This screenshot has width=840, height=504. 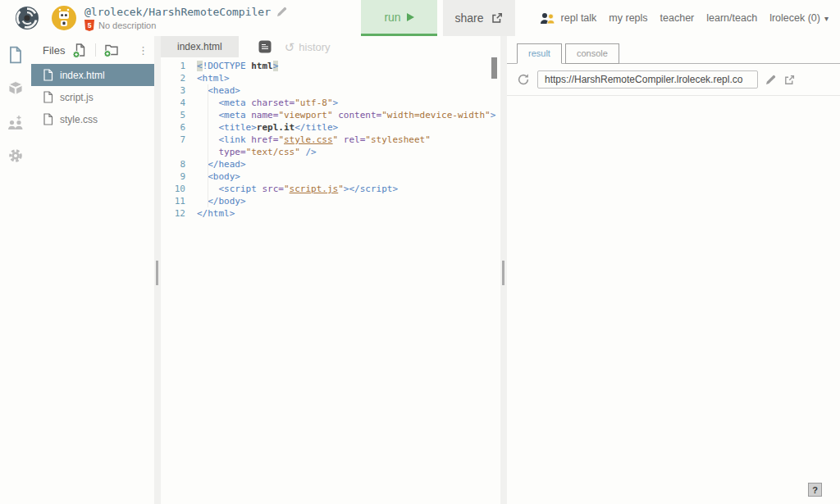 I want to click on sidebar-settings-gear-icon, so click(x=16, y=156).